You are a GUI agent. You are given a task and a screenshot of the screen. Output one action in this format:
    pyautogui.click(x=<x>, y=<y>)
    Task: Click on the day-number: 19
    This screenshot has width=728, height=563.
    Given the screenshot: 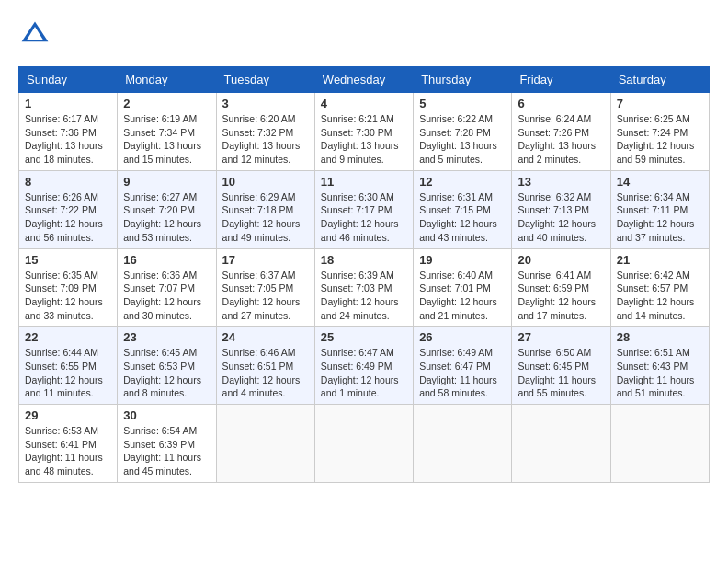 What is the action you would take?
    pyautogui.click(x=462, y=259)
    